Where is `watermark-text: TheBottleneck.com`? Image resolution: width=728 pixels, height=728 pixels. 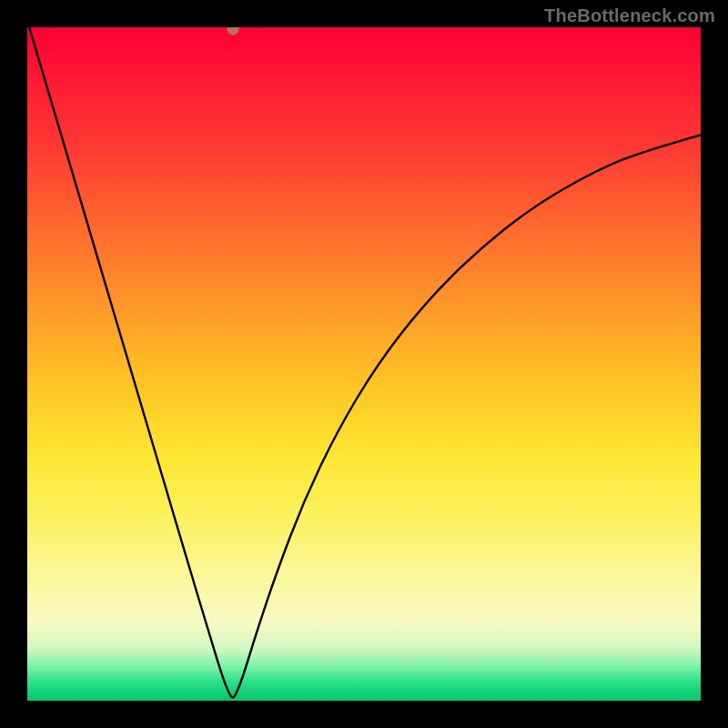 watermark-text: TheBottleneck.com is located at coordinates (630, 15).